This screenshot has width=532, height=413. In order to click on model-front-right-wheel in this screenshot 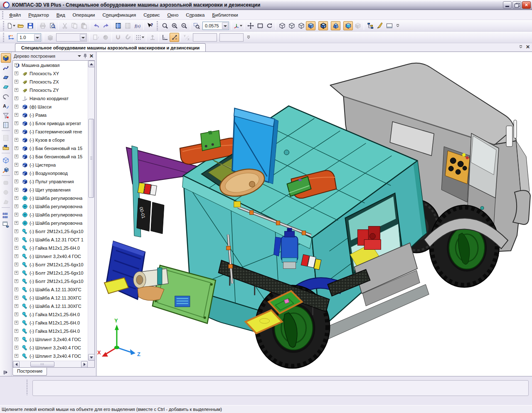, I will do `click(464, 246)`.